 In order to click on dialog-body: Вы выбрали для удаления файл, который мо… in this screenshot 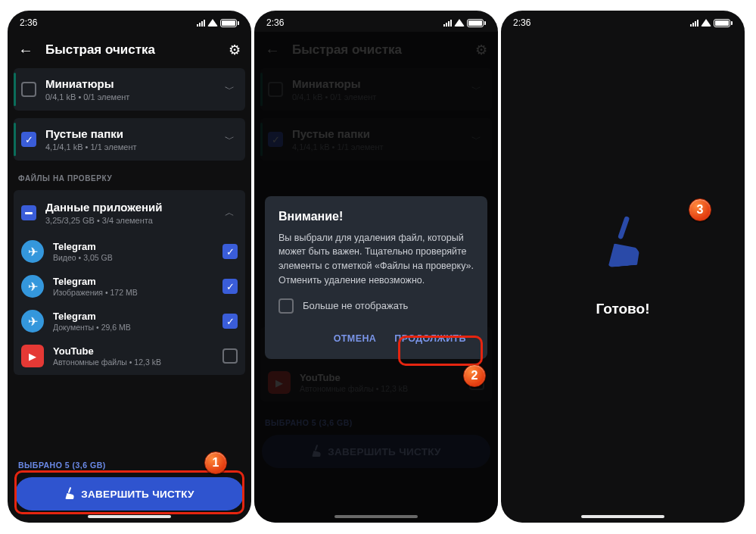, I will do `click(376, 259)`.